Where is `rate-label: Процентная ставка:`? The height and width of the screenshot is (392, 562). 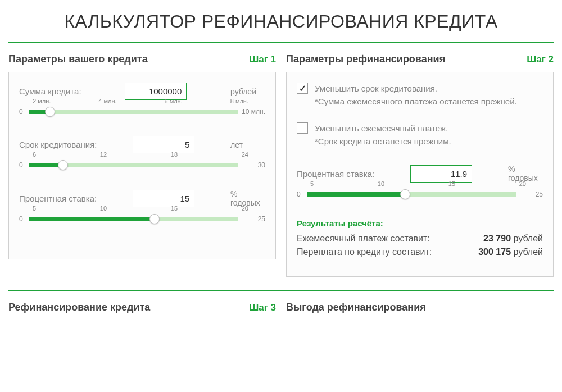 rate-label: Процентная ставка: is located at coordinates (58, 199).